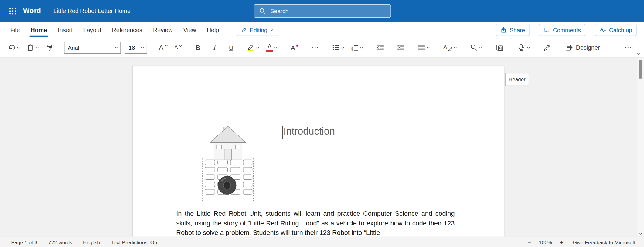  I want to click on page-count: Page 1 of 3, so click(24, 242).